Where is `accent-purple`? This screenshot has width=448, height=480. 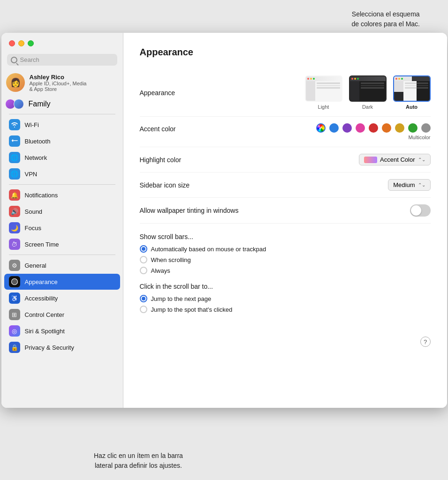 accent-purple is located at coordinates (347, 128).